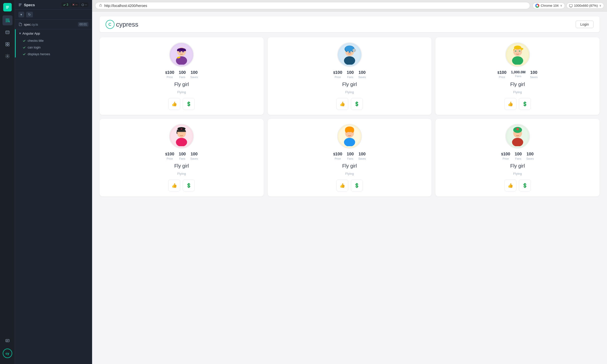  Describe the element at coordinates (510, 104) in the screenshot. I see `like-button-3: 👍` at that location.